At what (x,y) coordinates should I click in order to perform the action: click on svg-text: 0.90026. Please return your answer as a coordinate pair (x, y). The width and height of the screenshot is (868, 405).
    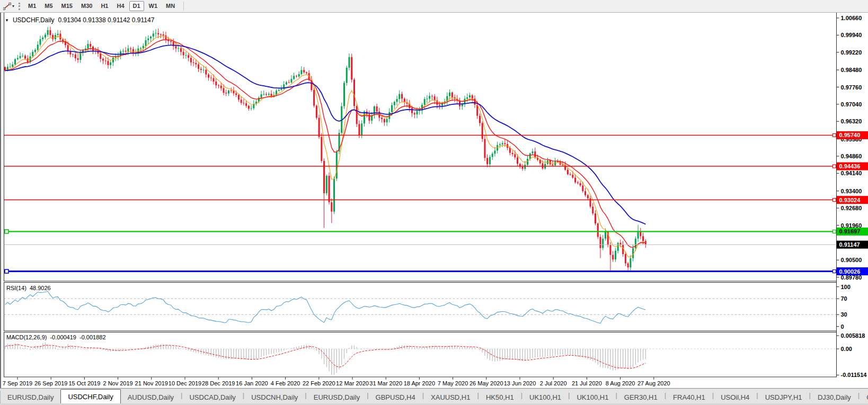
    Looking at the image, I should click on (850, 272).